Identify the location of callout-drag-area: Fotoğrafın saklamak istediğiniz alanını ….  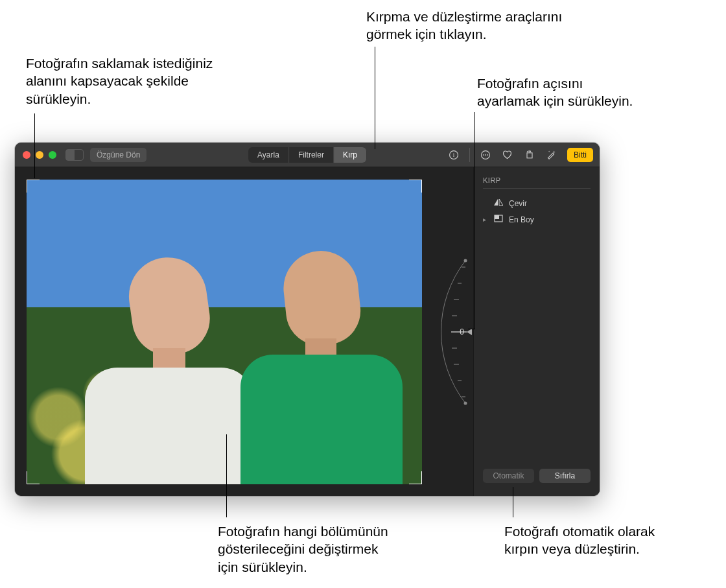
(149, 81).